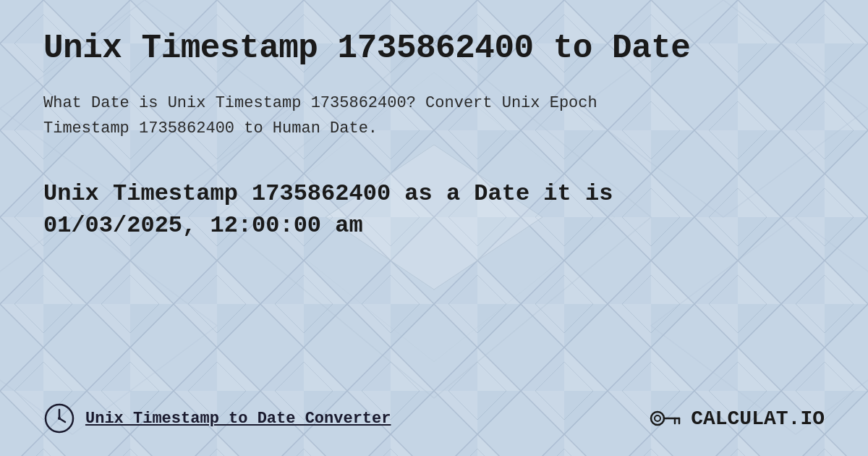 The width and height of the screenshot is (868, 456). I want to click on description-line1: What Date is Unix Timestamp 1735862400? …, so click(320, 103).